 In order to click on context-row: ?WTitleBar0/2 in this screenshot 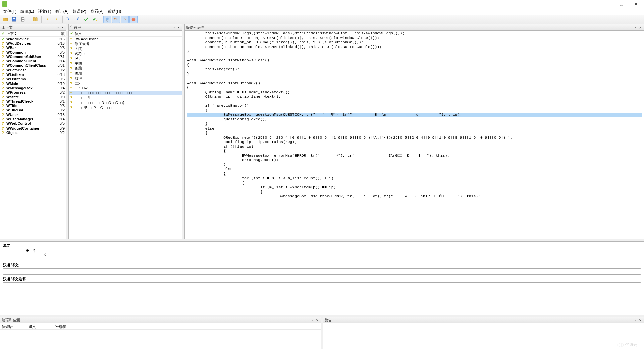, I will do `click(33, 110)`.